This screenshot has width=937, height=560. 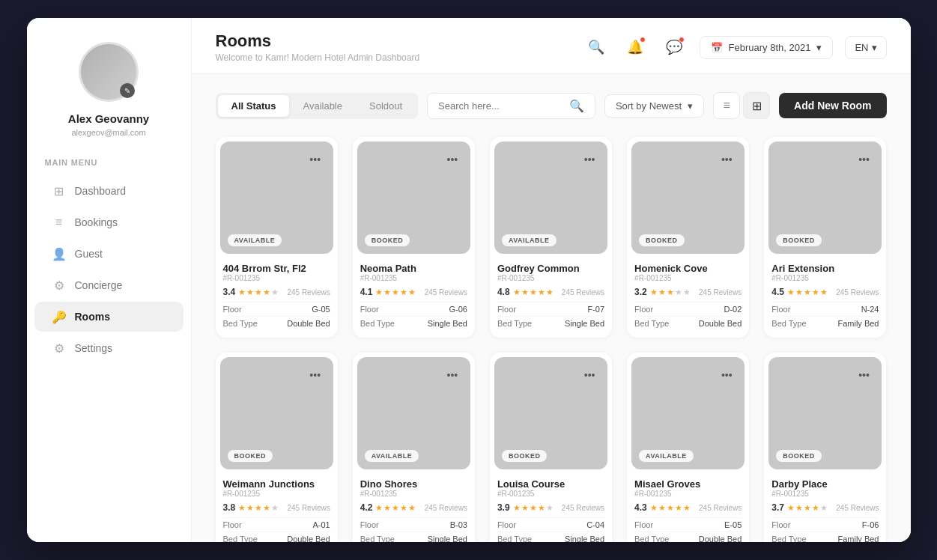 I want to click on room-card-body: Neoma Path #R-001235 4.1 ★★★★★ 245 Revie…, so click(x=413, y=298).